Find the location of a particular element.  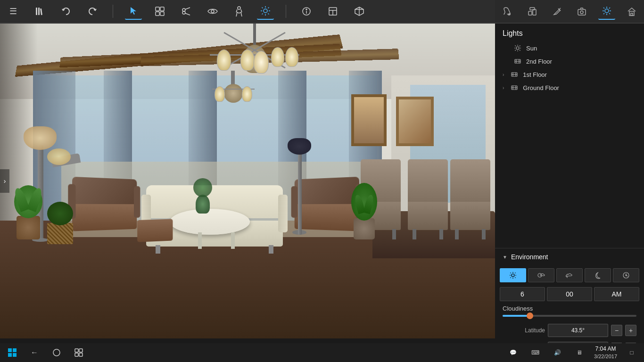

menu-icon: ☰ is located at coordinates (13, 11).